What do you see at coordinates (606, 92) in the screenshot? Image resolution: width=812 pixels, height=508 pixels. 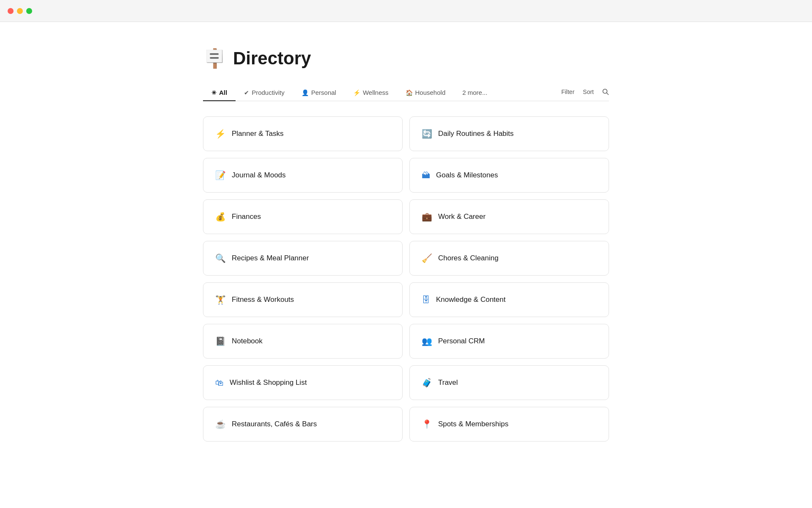 I see `search-button` at bounding box center [606, 92].